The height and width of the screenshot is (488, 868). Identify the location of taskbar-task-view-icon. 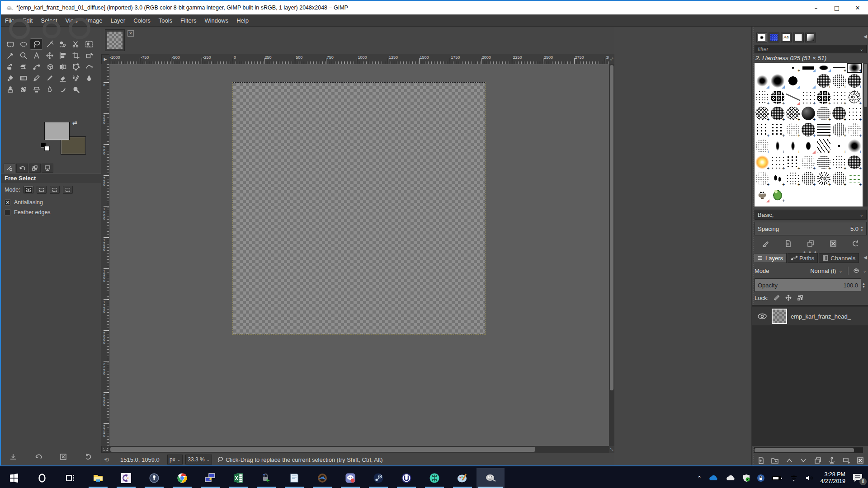
(70, 478).